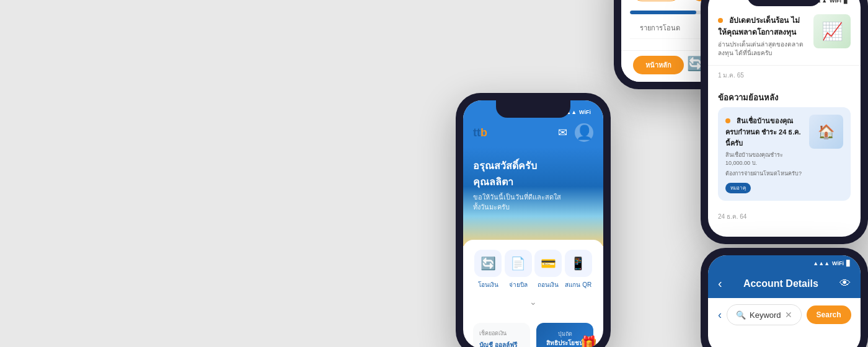 The image size is (868, 347). What do you see at coordinates (789, 315) in the screenshot?
I see `clear-search-icon: ✕` at bounding box center [789, 315].